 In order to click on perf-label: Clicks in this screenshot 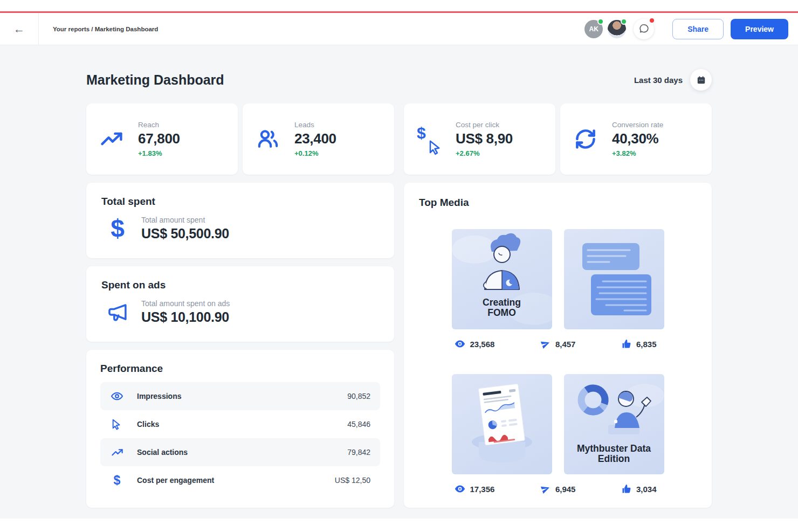, I will do `click(148, 424)`.